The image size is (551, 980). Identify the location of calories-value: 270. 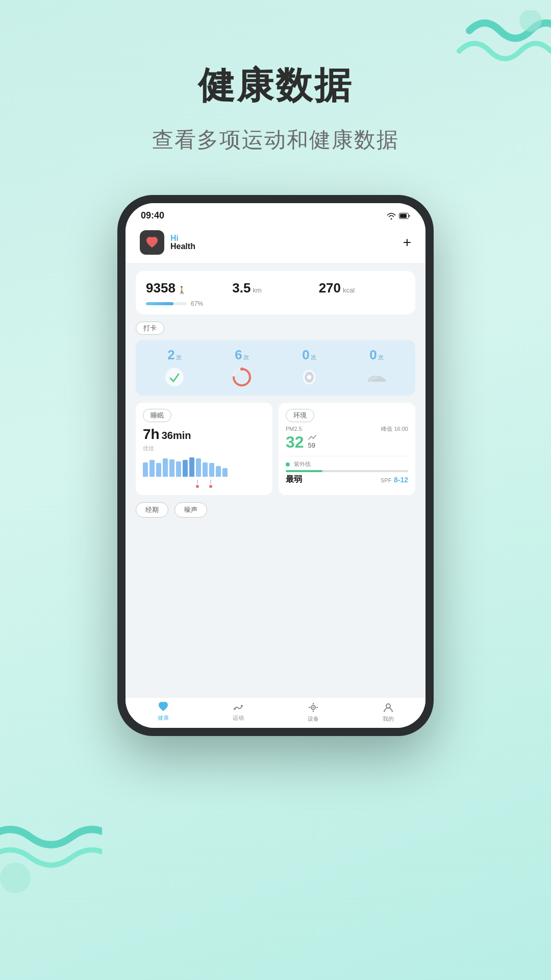
(330, 288).